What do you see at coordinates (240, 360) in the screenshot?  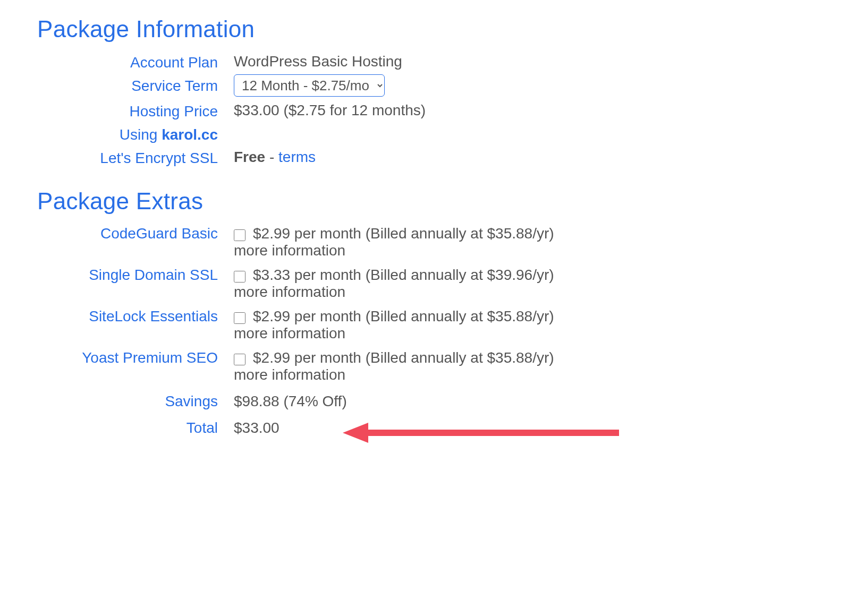 I see `extra-checkbox-yoast` at bounding box center [240, 360].